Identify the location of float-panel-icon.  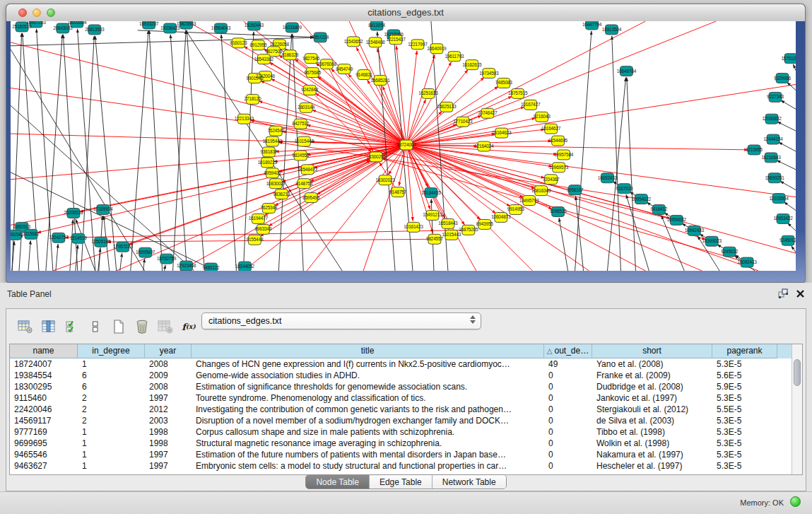
(783, 295).